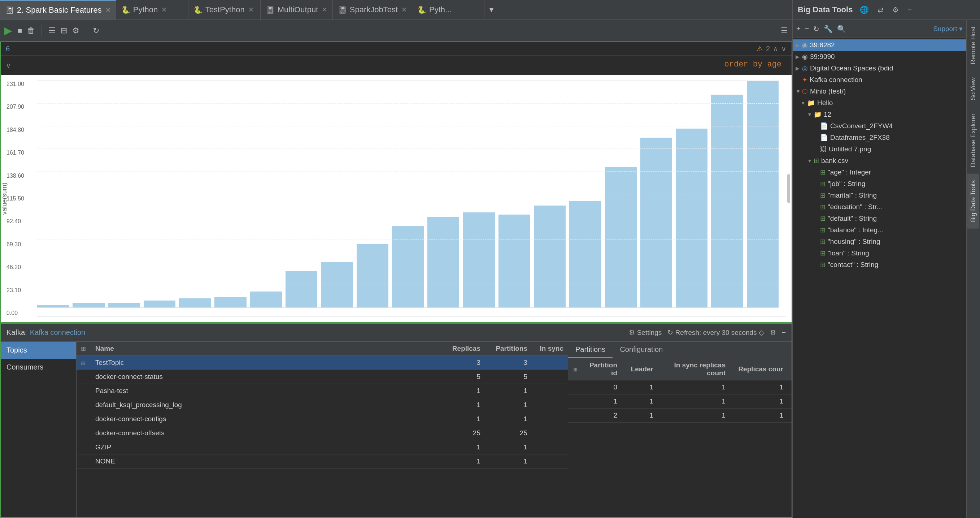  Describe the element at coordinates (152, 10) in the screenshot. I see `tab-python: 🐍 Python ✕` at that location.